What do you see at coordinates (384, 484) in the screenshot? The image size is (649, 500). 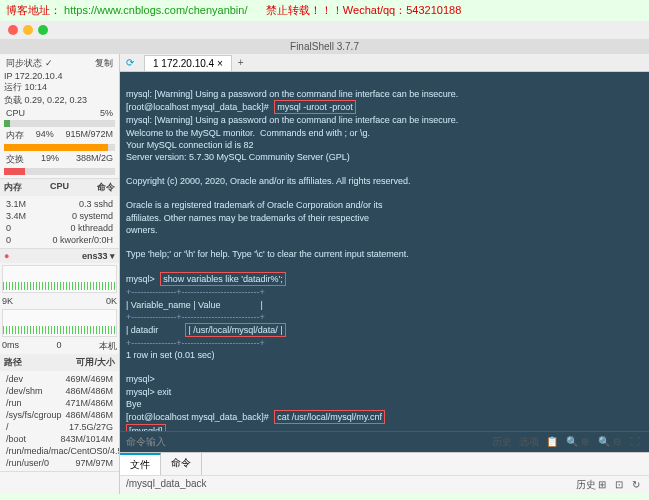 I see `path-bar: /mysql_data_back 历史 ⊞ ⊡ ↻` at bounding box center [384, 484].